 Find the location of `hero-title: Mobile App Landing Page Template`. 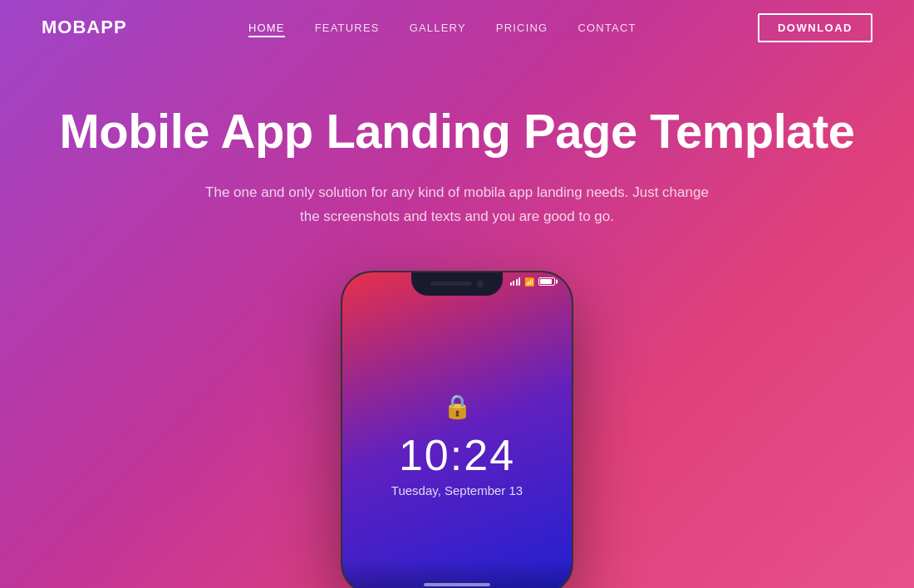

hero-title: Mobile App Landing Page Template is located at coordinates (457, 131).